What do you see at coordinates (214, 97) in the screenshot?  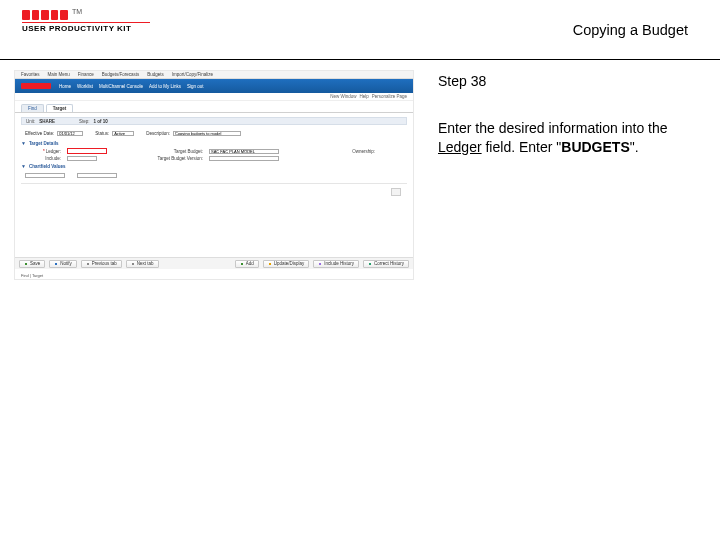 I see `context-bar: New Window Help Personalize Page` at bounding box center [214, 97].